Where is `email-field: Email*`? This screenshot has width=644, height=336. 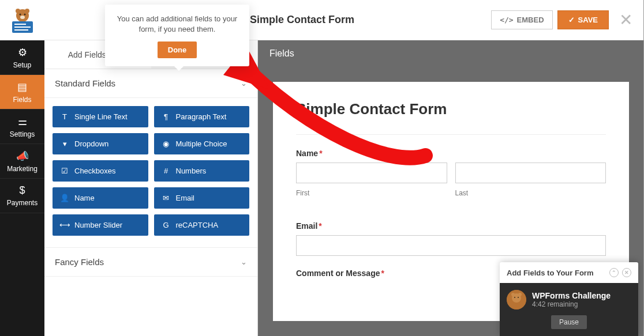
email-field: Email* is located at coordinates (451, 239).